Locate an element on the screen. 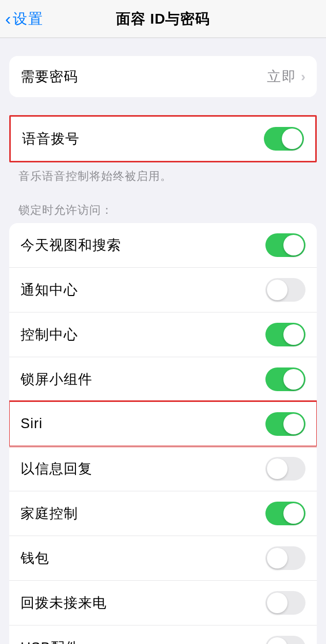  lock-access-header: 锁定时允许访问： is located at coordinates (163, 213).